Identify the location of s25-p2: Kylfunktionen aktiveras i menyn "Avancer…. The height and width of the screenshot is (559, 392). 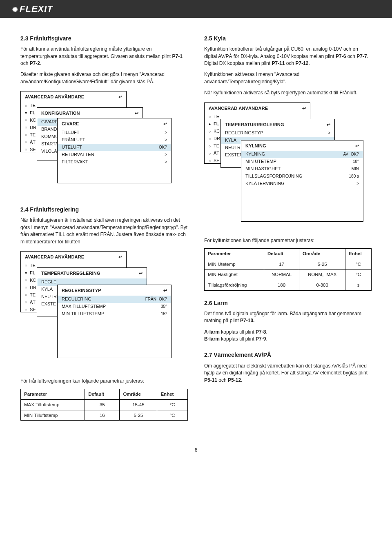
(288, 78).